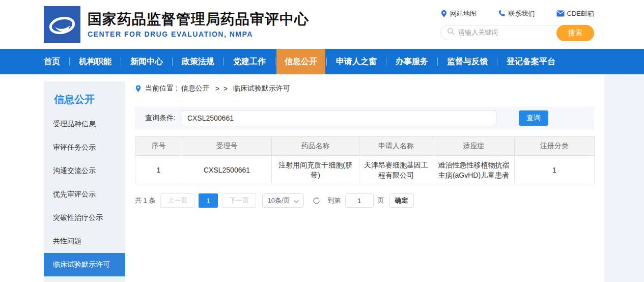 This screenshot has width=644, height=282. I want to click on page-size-value: 10条/页, so click(278, 201).